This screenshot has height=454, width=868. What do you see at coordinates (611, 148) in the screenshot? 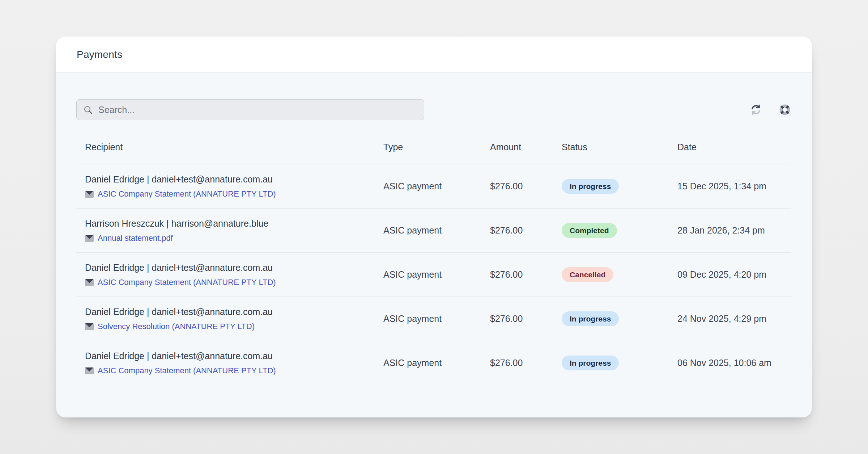
I see `column-header-status: Status` at bounding box center [611, 148].